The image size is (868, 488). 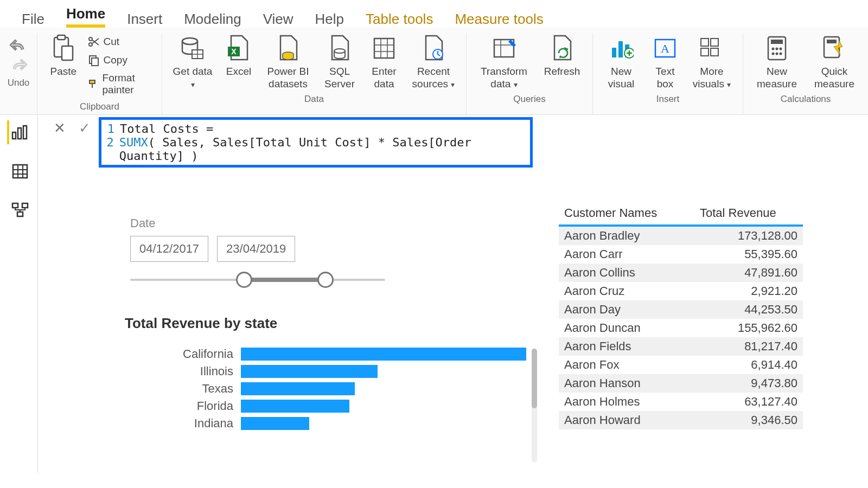 What do you see at coordinates (504, 62) in the screenshot?
I see `transform-data-button: Transform data ▾` at bounding box center [504, 62].